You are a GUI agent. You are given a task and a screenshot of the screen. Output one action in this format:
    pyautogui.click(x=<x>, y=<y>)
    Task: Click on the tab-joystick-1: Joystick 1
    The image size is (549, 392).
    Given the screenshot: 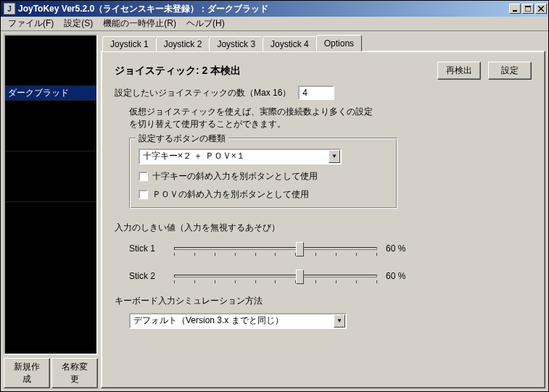 What is the action you would take?
    pyautogui.click(x=129, y=43)
    